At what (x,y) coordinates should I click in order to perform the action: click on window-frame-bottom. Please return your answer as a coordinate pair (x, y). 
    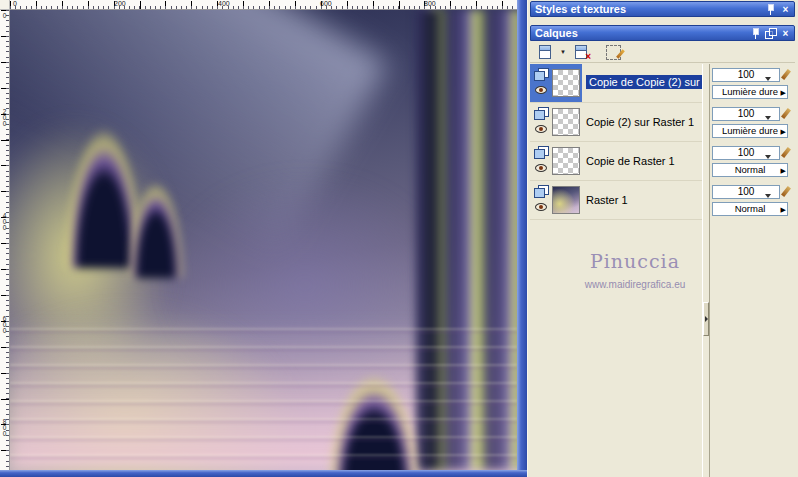
    Looking at the image, I should click on (264, 474).